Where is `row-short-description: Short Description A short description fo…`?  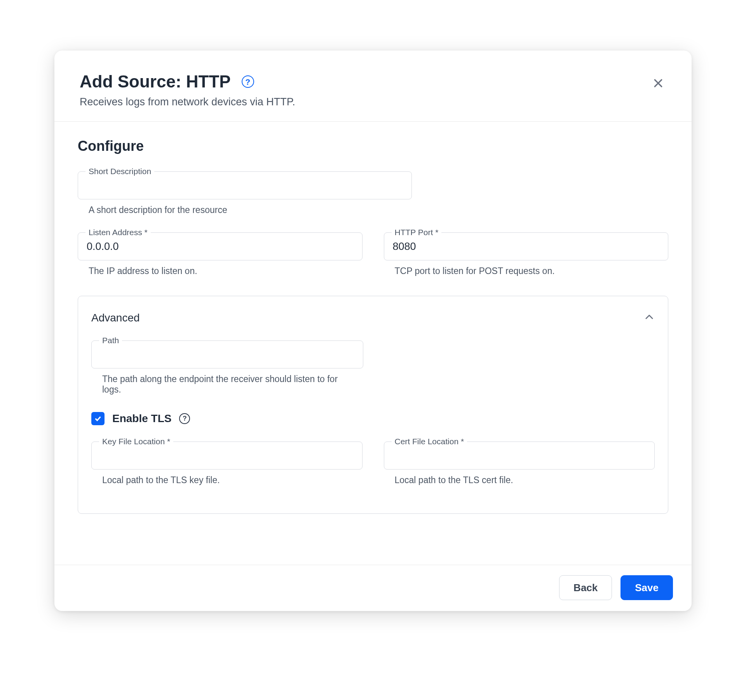
row-short-description: Short Description A short description fo… is located at coordinates (373, 202).